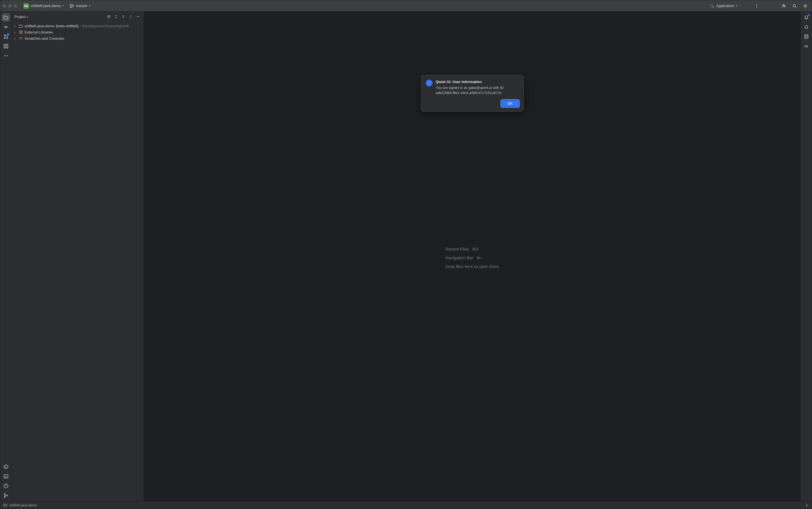 This screenshot has width=812, height=509. What do you see at coordinates (104, 26) in the screenshot?
I see `tree-root-path: ~/Development/Scanning/shift` at bounding box center [104, 26].